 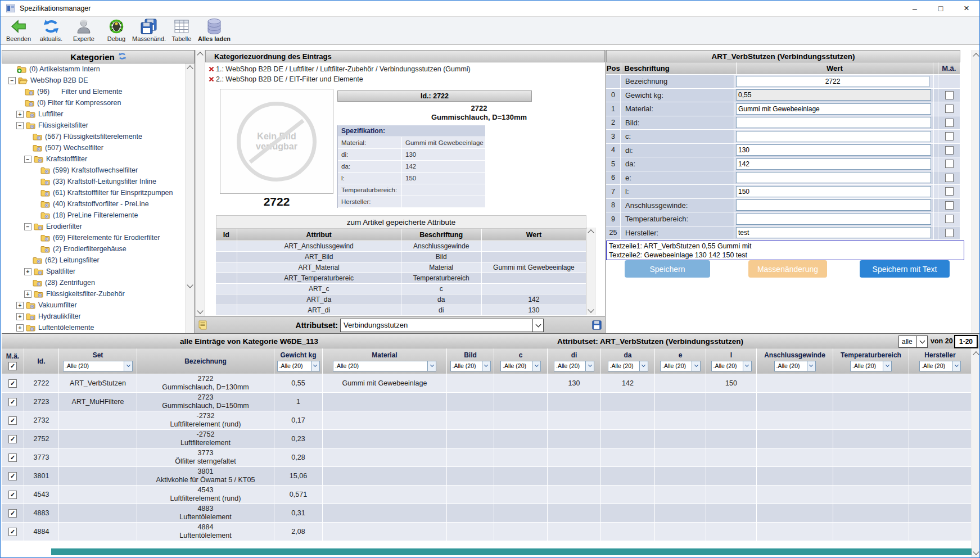 What do you see at coordinates (93, 114) in the screenshot?
I see `tree-item: +Luftfilter` at bounding box center [93, 114].